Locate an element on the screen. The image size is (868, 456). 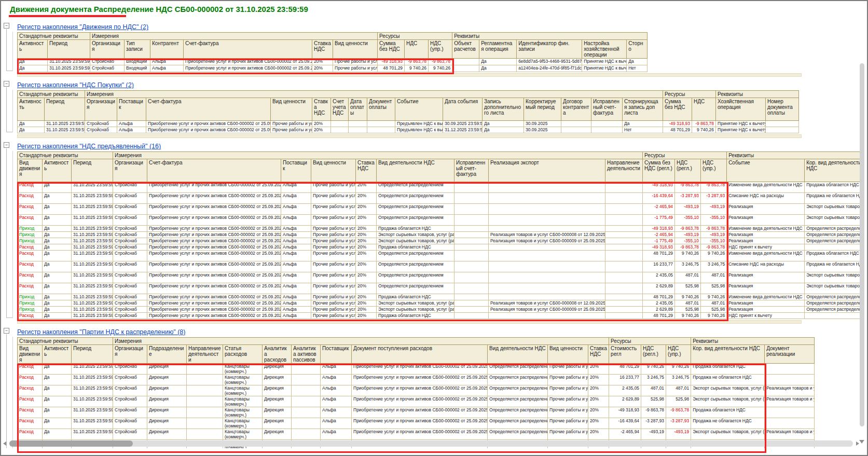
cell: 16 233,77 is located at coordinates (659, 267).